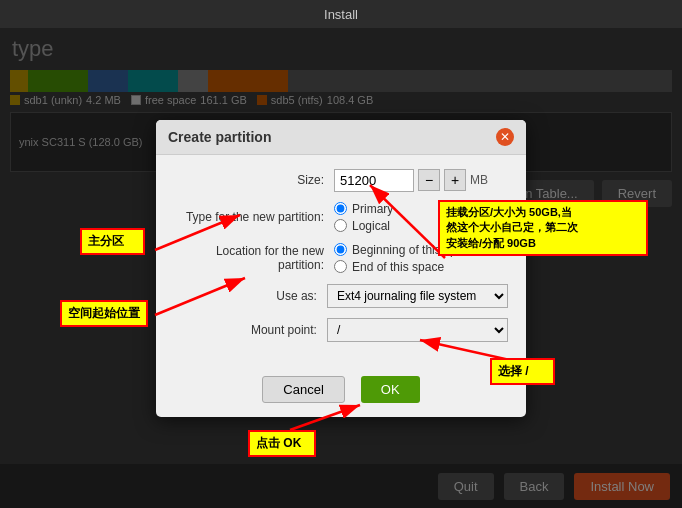 This screenshot has width=682, height=508. What do you see at coordinates (405, 258) in the screenshot?
I see `location-group: Beginning of this space End of this spac…` at bounding box center [405, 258].